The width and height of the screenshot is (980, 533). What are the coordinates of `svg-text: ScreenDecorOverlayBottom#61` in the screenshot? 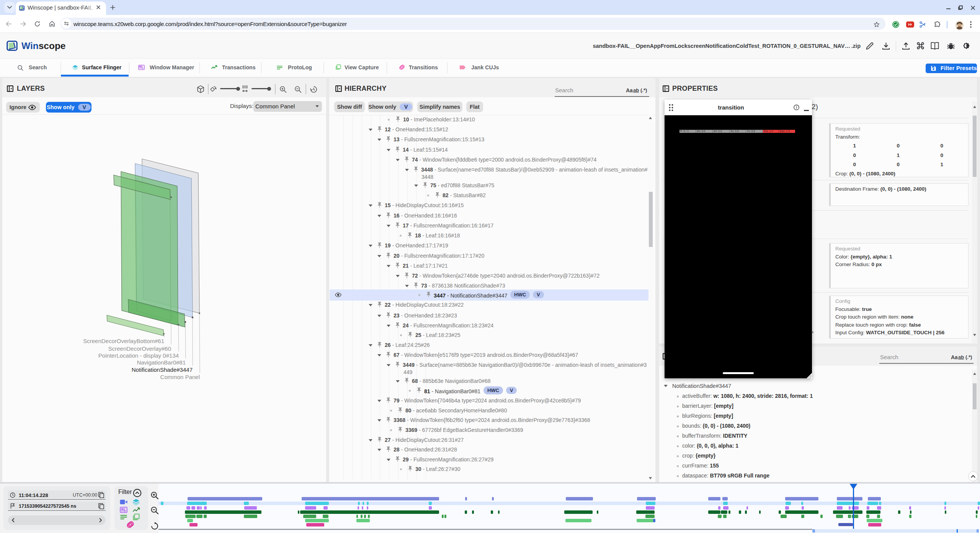 It's located at (124, 341).